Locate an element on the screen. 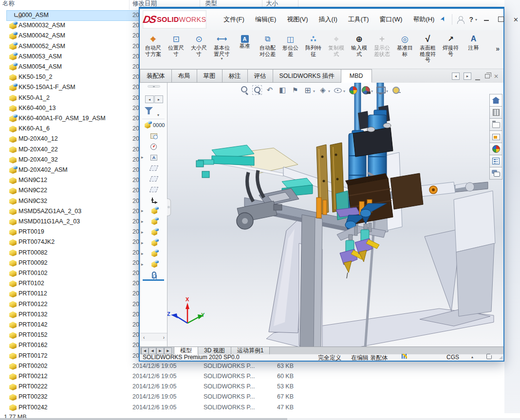  toolbar-button-note: 注释 is located at coordinates (473, 42).